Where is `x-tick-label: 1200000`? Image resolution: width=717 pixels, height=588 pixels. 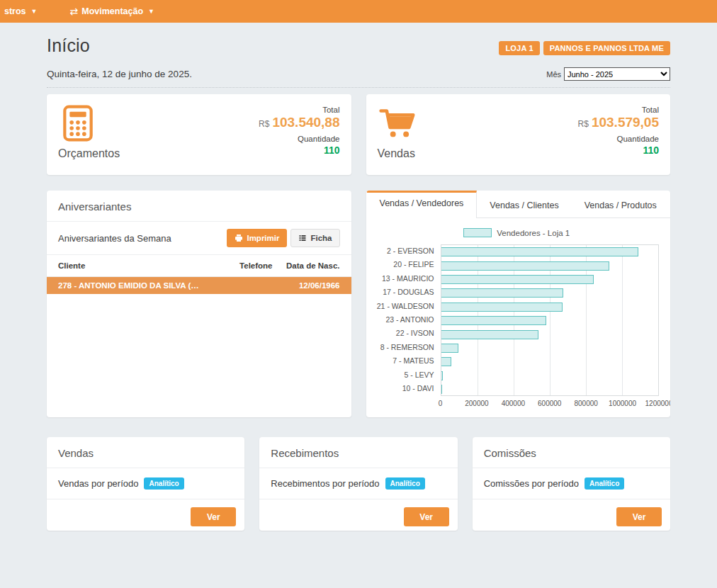 x-tick-label: 1200000 is located at coordinates (657, 404).